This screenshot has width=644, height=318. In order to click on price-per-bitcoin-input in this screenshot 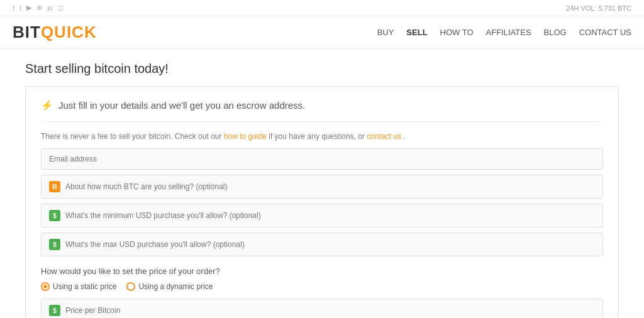, I will do `click(330, 310)`.